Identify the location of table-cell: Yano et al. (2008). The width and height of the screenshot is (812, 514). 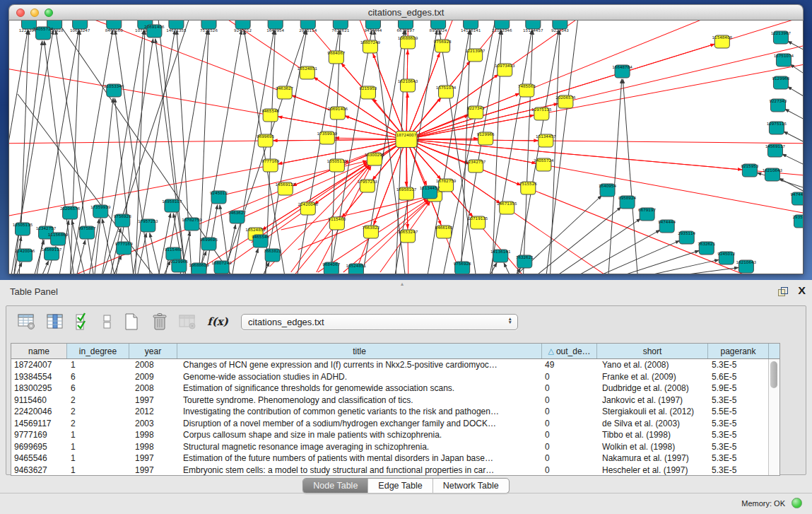
(653, 365).